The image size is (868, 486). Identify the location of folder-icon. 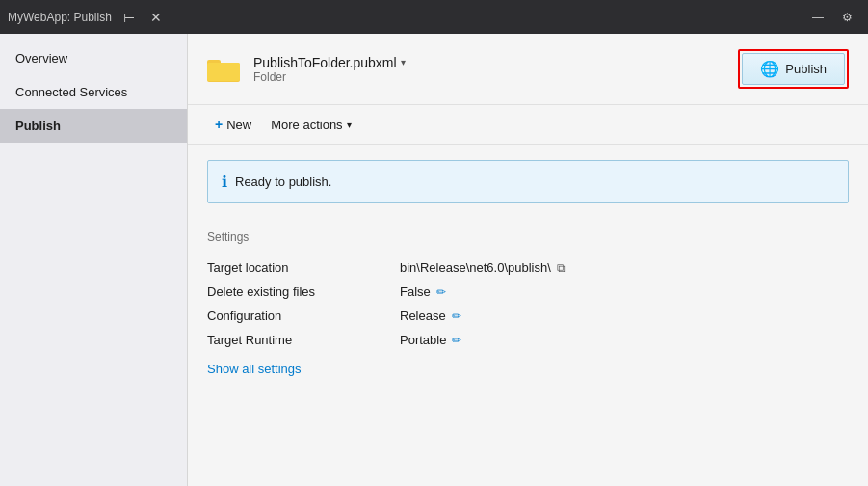
(224, 69).